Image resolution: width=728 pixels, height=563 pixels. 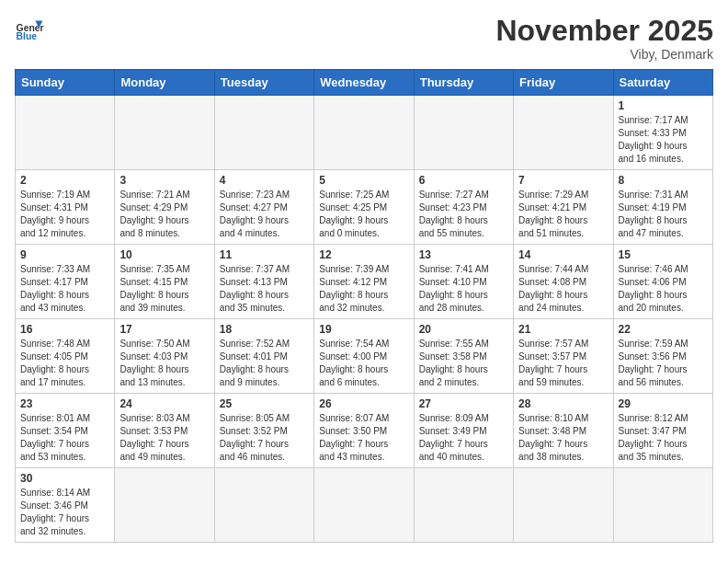 What do you see at coordinates (364, 431) in the screenshot?
I see `calendar-day-cell: 26Sunrise: 8:07 AM Sunset: 3:50 PM Dayli…` at bounding box center [364, 431].